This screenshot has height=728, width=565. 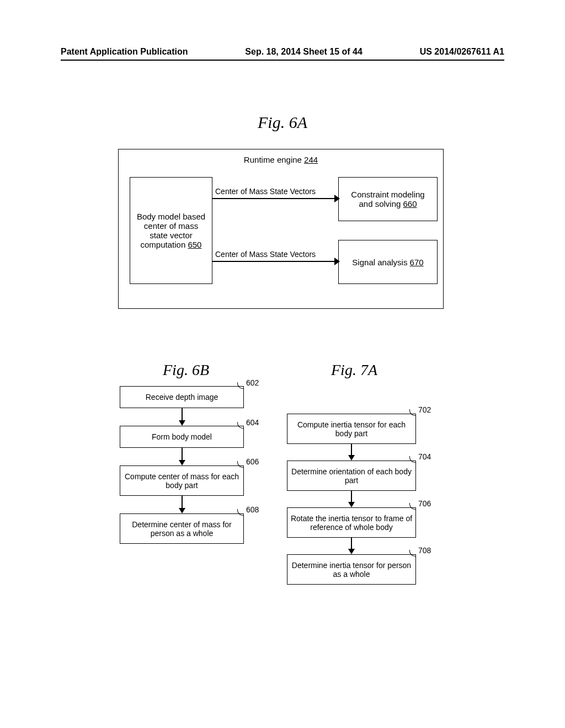 I want to click on ref-label-704: 704, so click(x=425, y=457).